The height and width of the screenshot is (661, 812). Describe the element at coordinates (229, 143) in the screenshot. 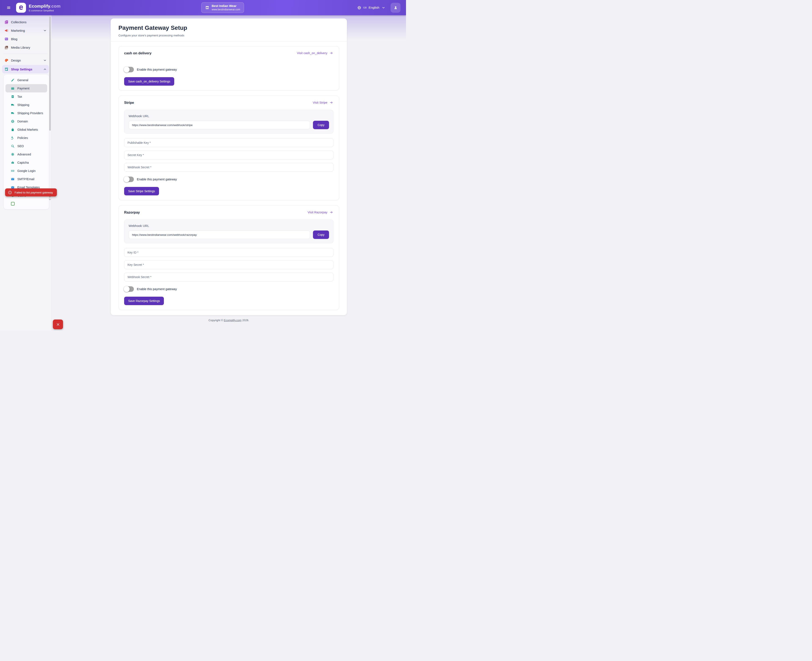

I see `publishable-key-input` at that location.